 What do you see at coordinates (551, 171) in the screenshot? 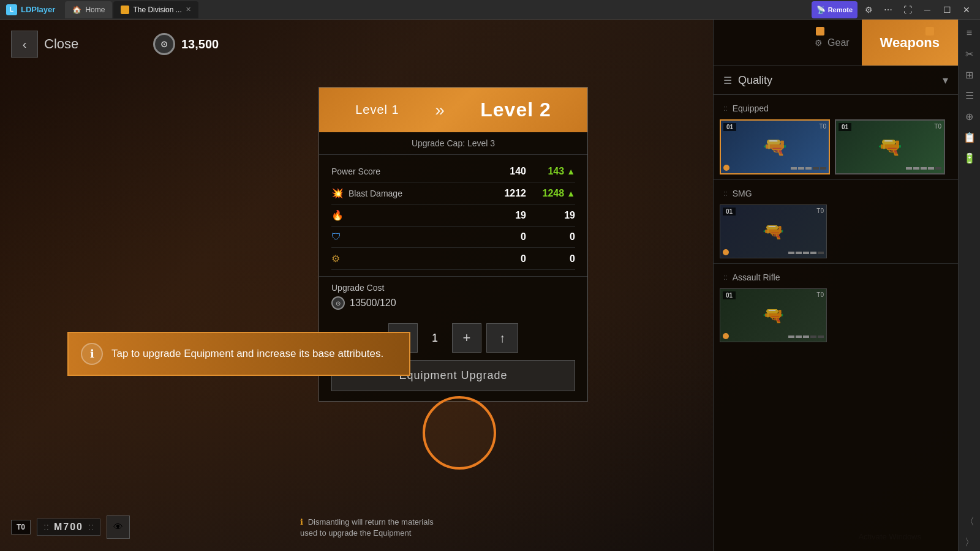
I see `stat-new-power-score: 143 ▲` at bounding box center [551, 171].